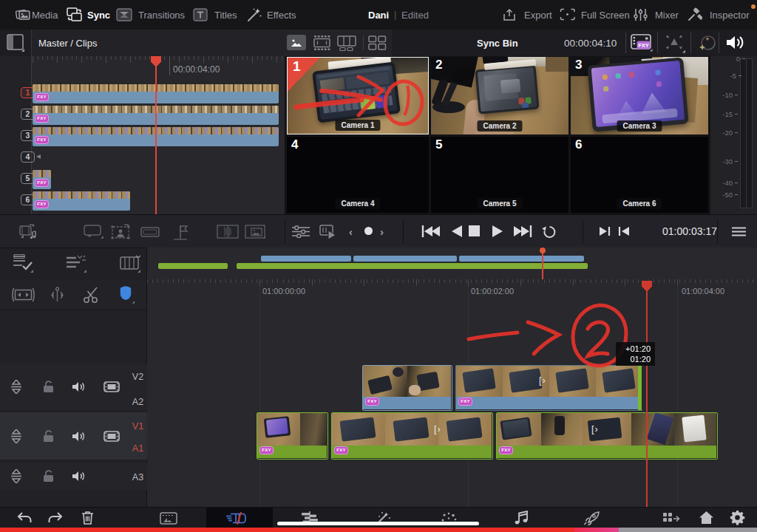 Image resolution: width=757 pixels, height=532 pixels. What do you see at coordinates (643, 46) in the screenshot?
I see `svg-text: FXY` at bounding box center [643, 46].